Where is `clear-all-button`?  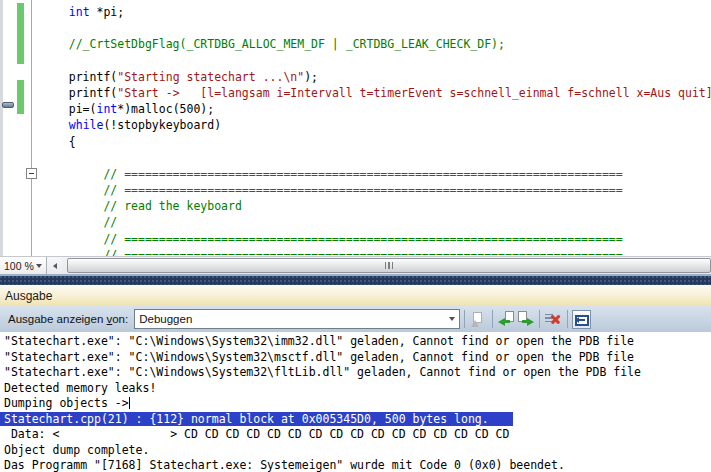 clear-all-button is located at coordinates (554, 320).